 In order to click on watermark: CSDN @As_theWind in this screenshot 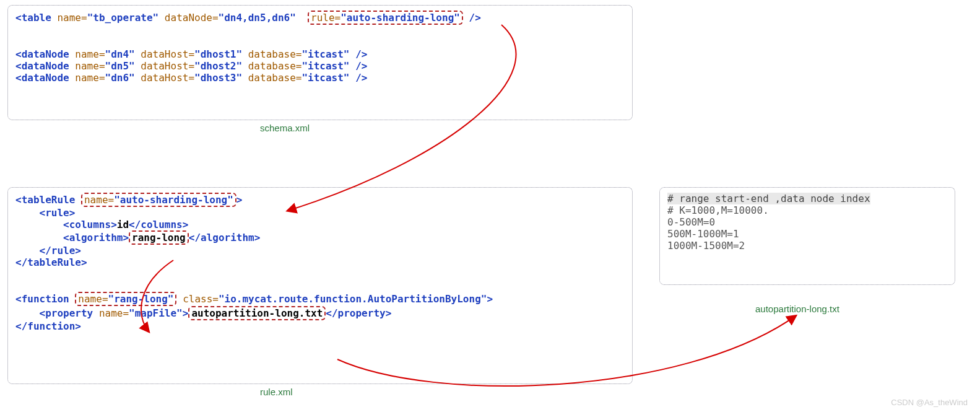, I will do `click(929, 403)`.